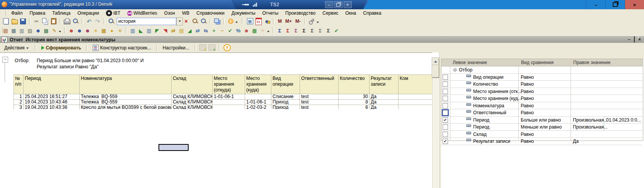 This screenshot has width=644, height=188. Describe the element at coordinates (179, 22) in the screenshot. I see `search-dropdown-button` at that location.